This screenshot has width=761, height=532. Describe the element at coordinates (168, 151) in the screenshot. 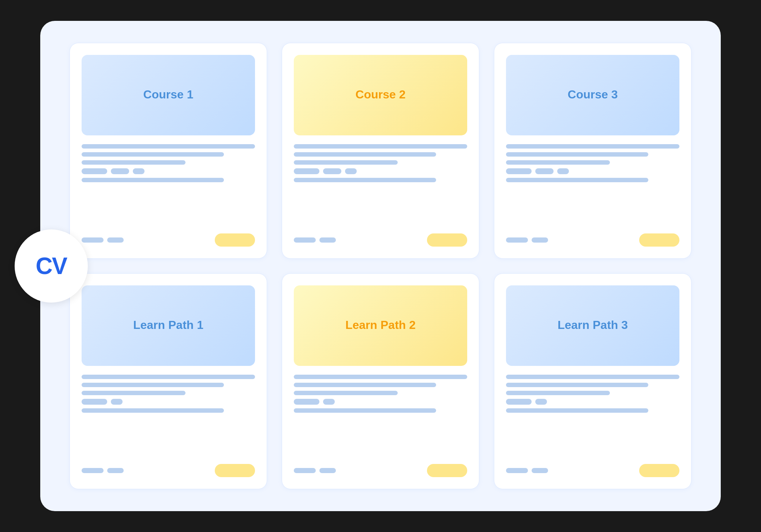

I see `card-course-1: Course 1` at that location.